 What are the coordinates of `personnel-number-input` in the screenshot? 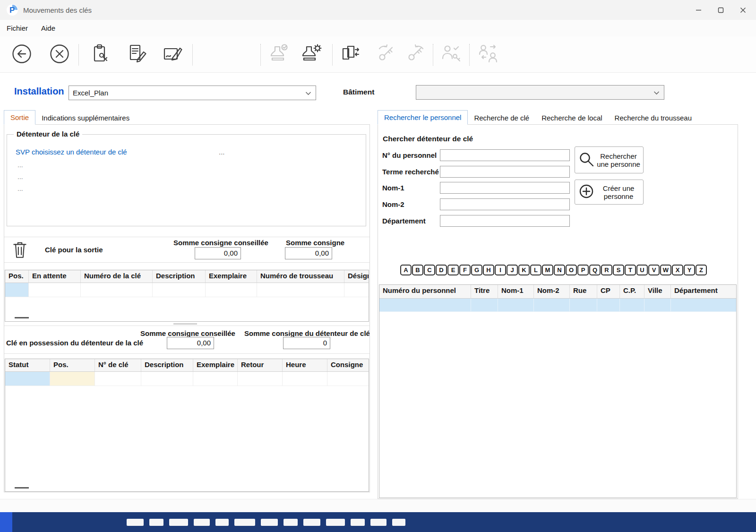 It's located at (505, 155).